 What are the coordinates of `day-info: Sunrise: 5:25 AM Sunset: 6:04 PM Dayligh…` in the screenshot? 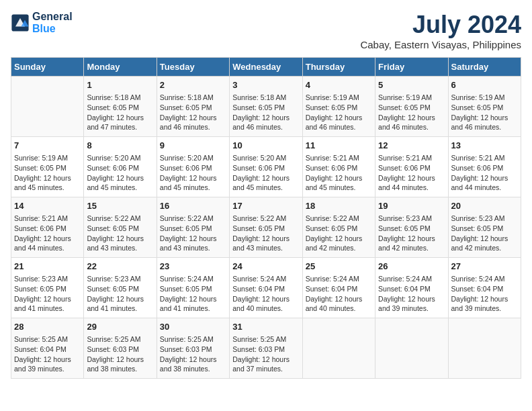 It's located at (47, 355).